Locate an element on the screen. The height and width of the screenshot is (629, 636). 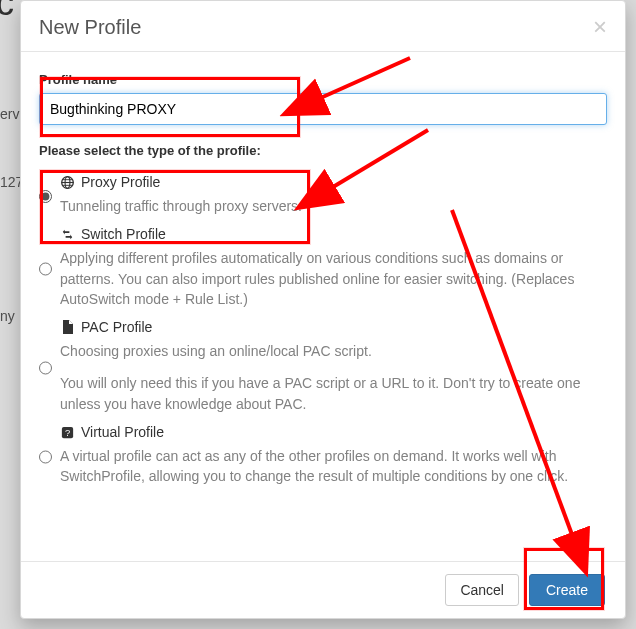
retweet-icon is located at coordinates (68, 234).